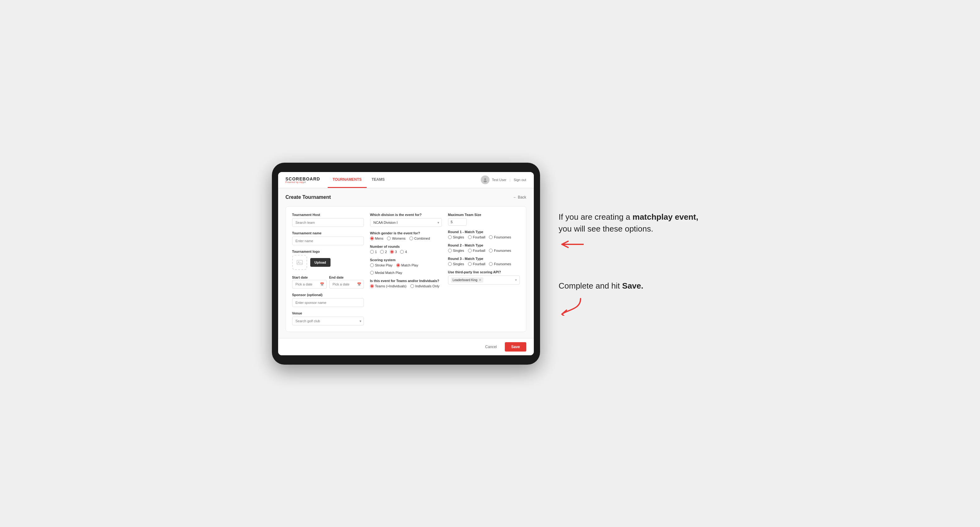 This screenshot has width=980, height=527. Describe the element at coordinates (406, 246) in the screenshot. I see `rounds-label: Number of rounds` at that location.